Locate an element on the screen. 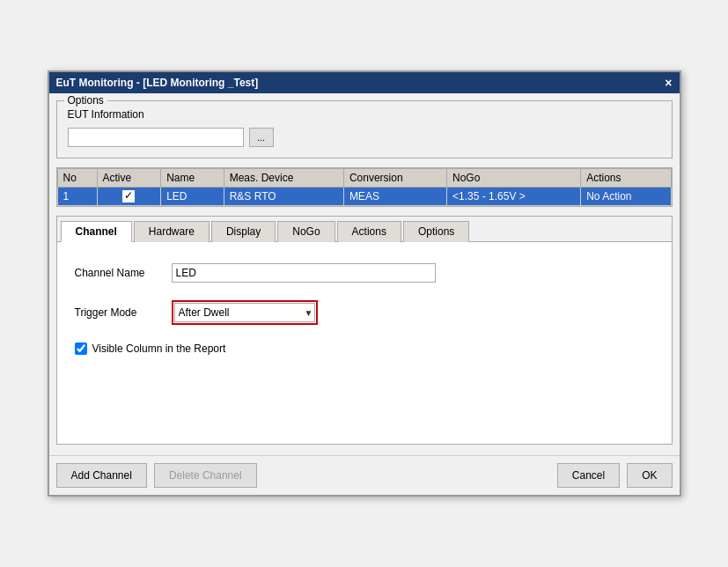 This screenshot has width=728, height=567. channel-name-row: Channel Name is located at coordinates (364, 273).